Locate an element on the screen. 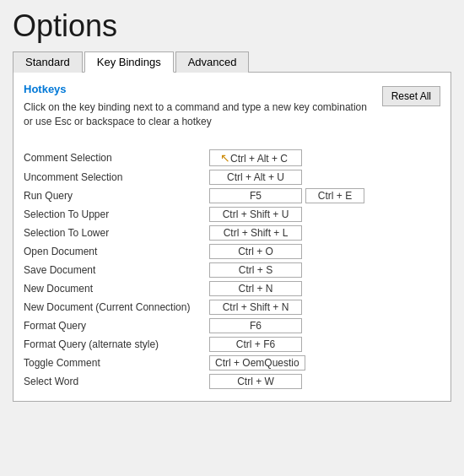 The image size is (464, 476). tab-key-bindings: Key Bindings is located at coordinates (129, 62).